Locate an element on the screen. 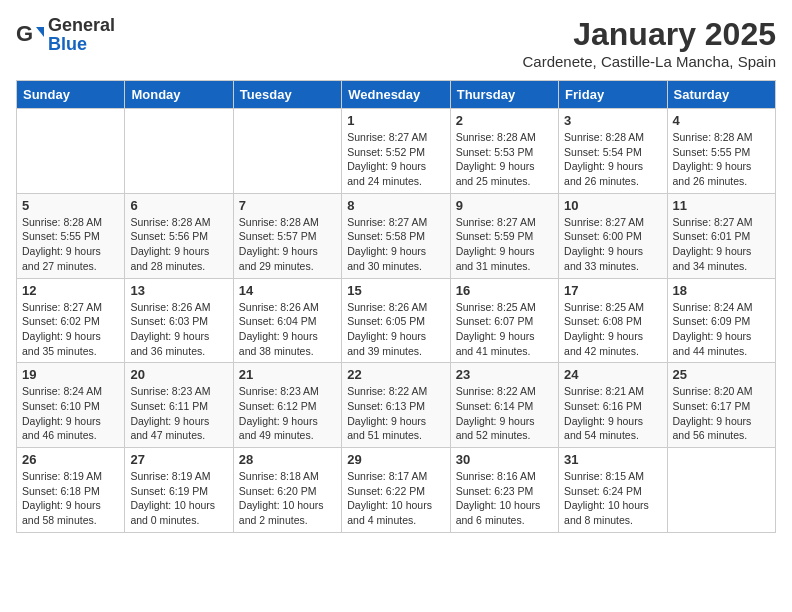  weekday-header-tuesday: Tuesday is located at coordinates (287, 95).